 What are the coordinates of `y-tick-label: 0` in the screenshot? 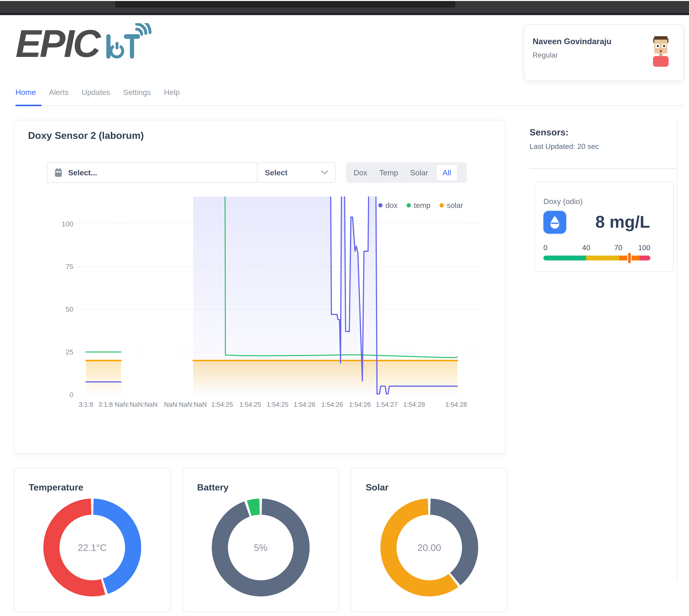 It's located at (71, 395).